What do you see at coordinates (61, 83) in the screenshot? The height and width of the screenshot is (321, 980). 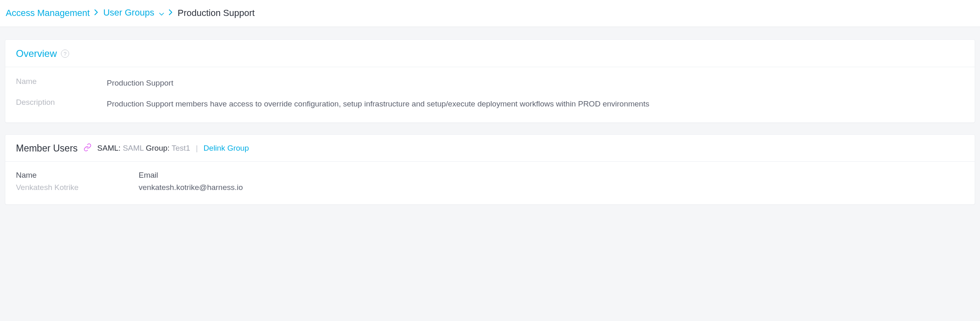 I see `field-name-label: Name` at bounding box center [61, 83].